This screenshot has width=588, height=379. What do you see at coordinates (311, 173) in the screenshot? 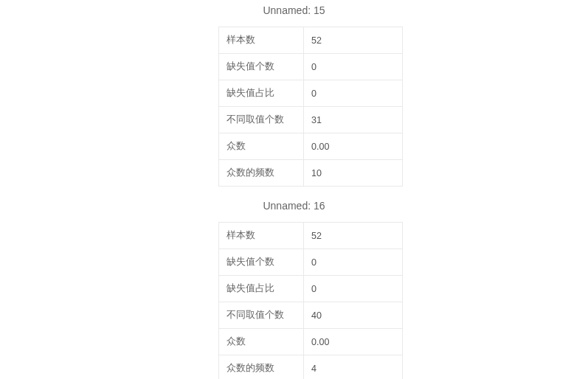
I see `table-row: 众数的频数10` at bounding box center [311, 173].